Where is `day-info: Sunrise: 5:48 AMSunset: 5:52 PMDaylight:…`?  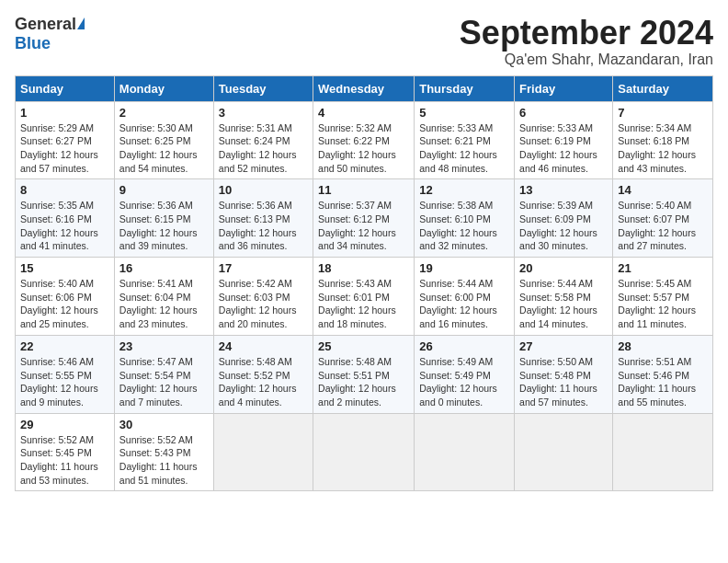
day-info: Sunrise: 5:48 AMSunset: 5:52 PMDaylight:… is located at coordinates (257, 382).